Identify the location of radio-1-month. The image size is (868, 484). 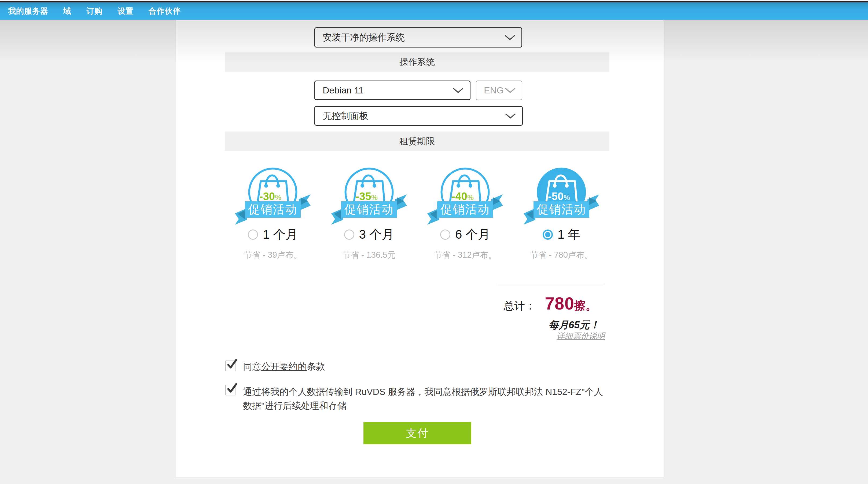
(253, 235).